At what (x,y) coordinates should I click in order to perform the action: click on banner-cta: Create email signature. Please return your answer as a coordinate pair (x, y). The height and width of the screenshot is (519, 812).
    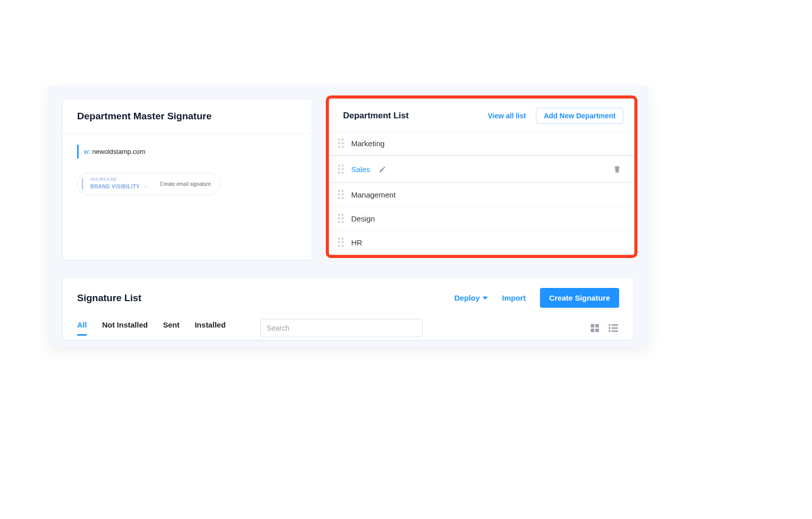
    Looking at the image, I should click on (186, 184).